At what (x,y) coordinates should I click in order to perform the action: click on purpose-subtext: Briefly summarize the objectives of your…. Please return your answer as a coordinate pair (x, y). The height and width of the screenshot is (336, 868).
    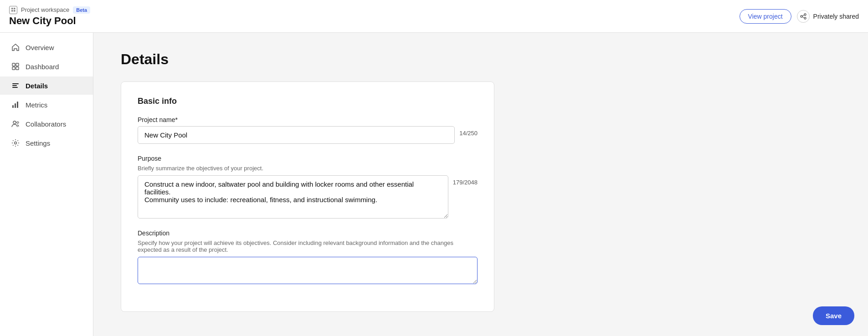
    Looking at the image, I should click on (308, 168).